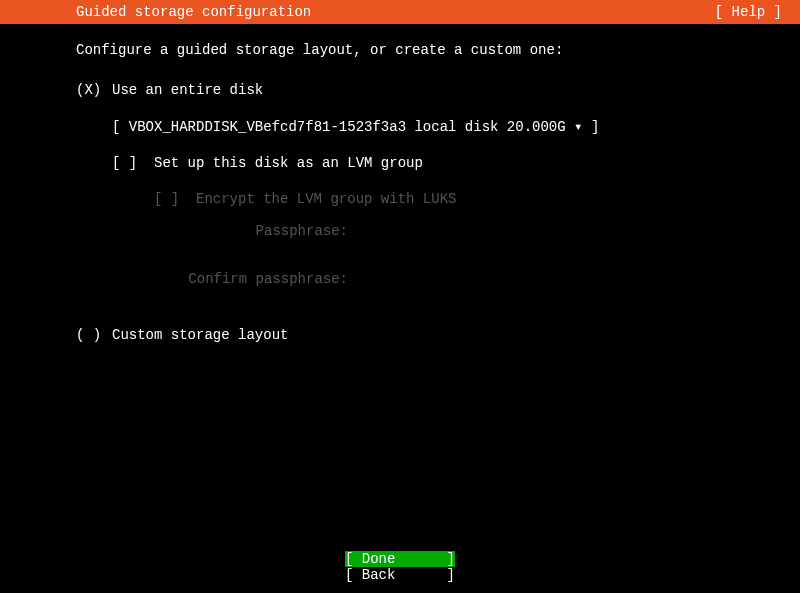  Describe the element at coordinates (456, 163) in the screenshot. I see `checkbox-lvm: [ ] Set up this disk as an LVM group` at that location.